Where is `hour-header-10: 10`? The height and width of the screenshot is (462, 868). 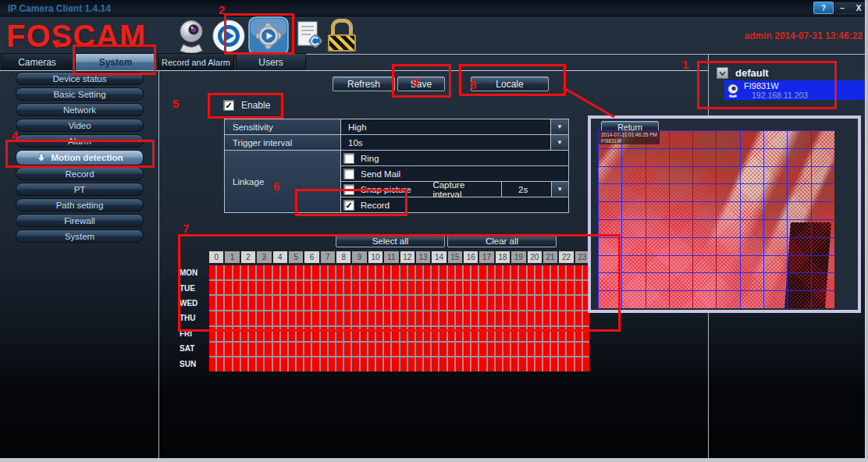 hour-header-10: 10 is located at coordinates (375, 258).